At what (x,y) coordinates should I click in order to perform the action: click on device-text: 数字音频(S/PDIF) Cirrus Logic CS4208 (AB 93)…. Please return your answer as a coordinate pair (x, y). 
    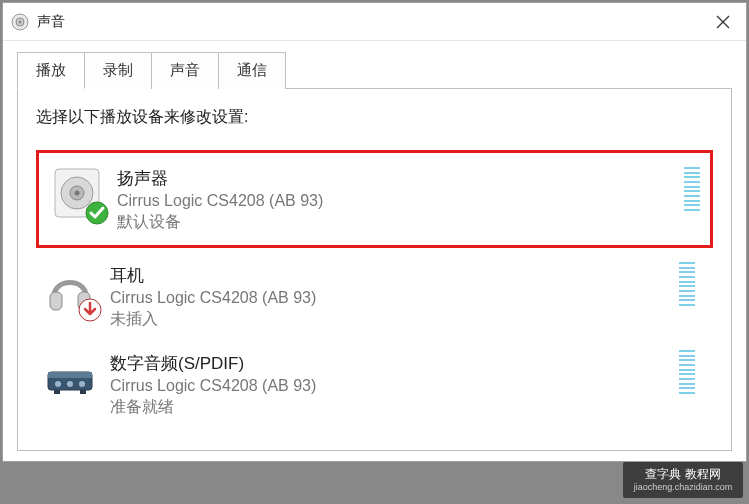
    Looking at the image, I should click on (213, 384).